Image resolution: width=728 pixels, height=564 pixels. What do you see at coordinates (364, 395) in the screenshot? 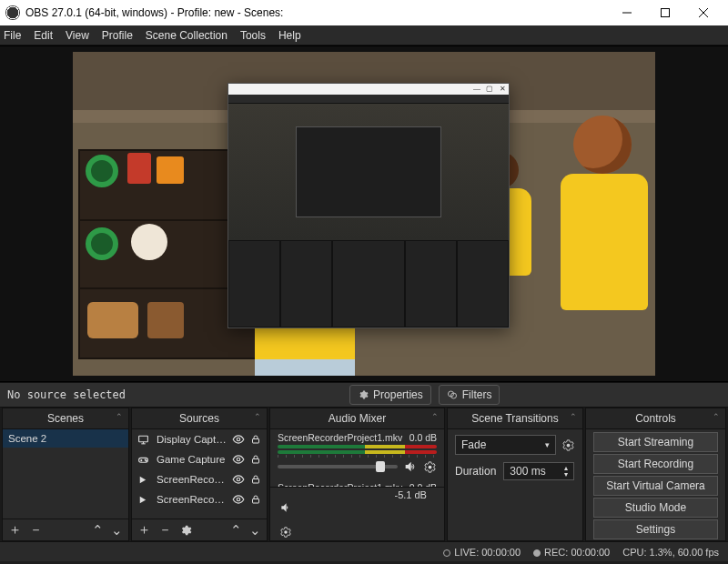
I see `source-toolbar: No source selected Properties Filters` at bounding box center [364, 395].